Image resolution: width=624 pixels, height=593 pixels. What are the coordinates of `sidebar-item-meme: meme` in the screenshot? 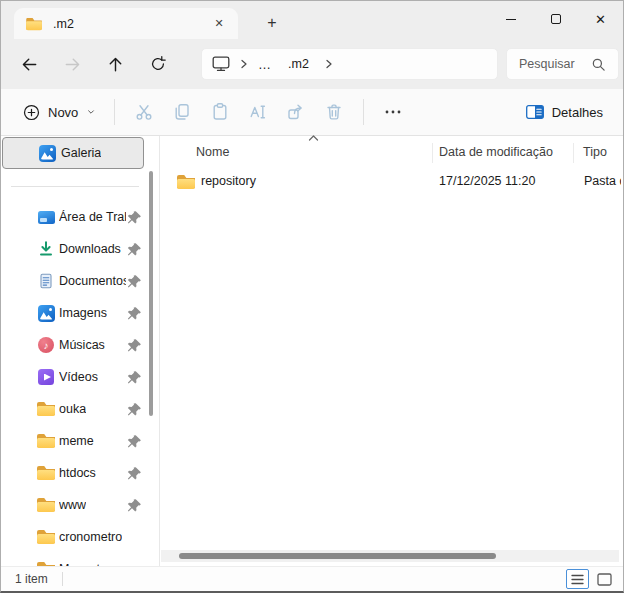 It's located at (80, 441).